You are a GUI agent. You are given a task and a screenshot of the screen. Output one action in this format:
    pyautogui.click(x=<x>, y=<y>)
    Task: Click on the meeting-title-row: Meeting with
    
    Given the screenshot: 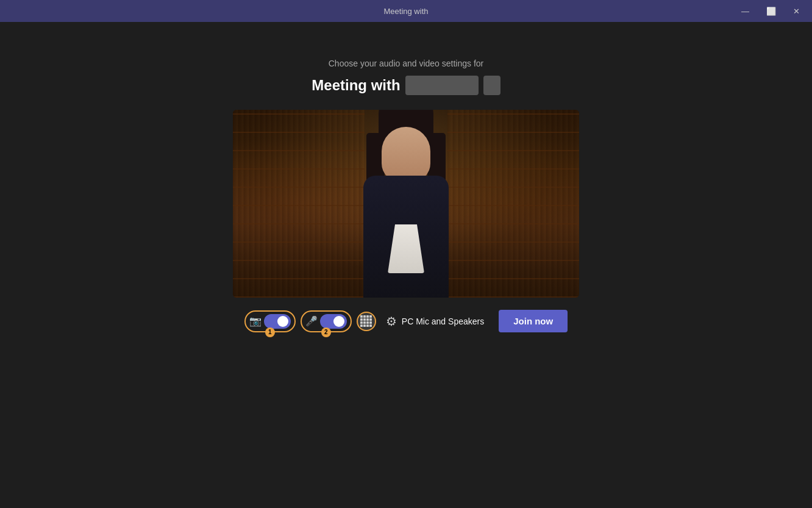 What is the action you would take?
    pyautogui.click(x=406, y=85)
    